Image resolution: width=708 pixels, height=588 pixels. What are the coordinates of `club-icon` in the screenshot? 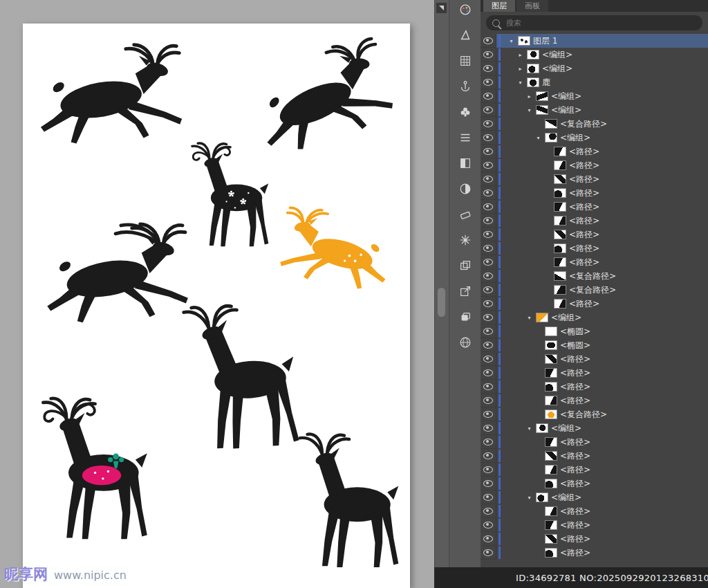 It's located at (465, 112).